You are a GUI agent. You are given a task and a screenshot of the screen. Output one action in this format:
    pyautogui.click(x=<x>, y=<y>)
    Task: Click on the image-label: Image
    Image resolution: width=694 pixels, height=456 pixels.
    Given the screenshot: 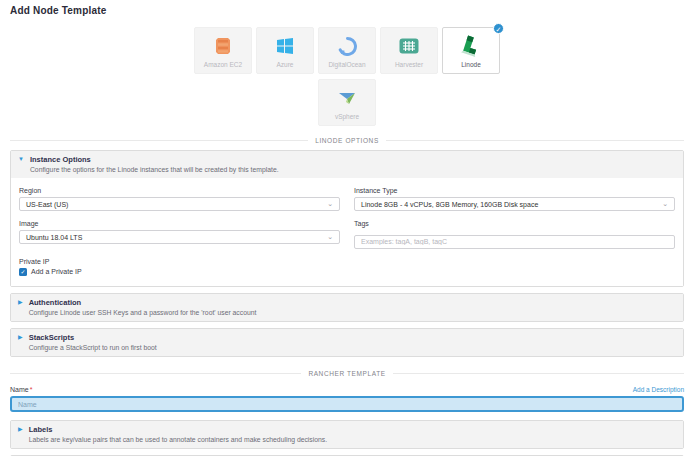 What is the action you would take?
    pyautogui.click(x=180, y=224)
    